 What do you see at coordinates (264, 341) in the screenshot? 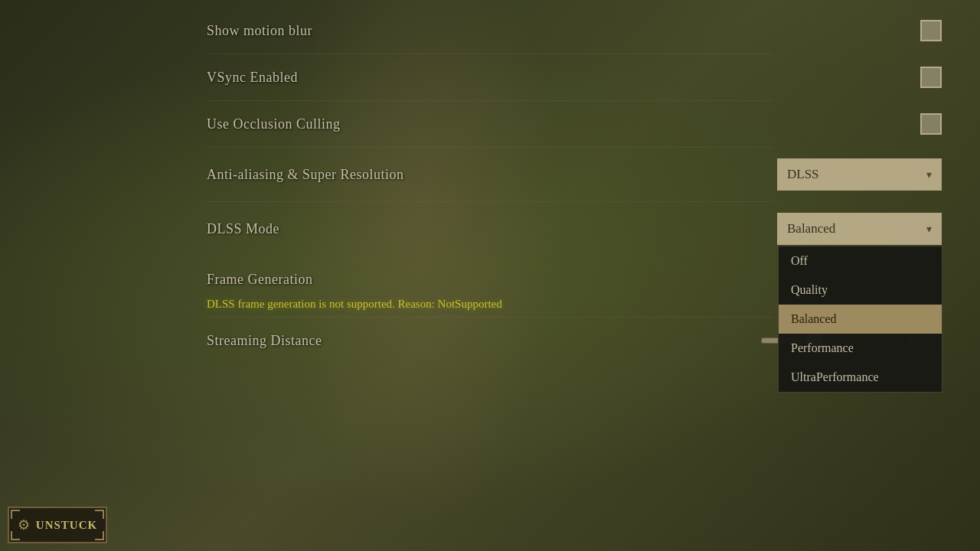
I see `streaming-distance-label: Streaming Distance` at bounding box center [264, 341].